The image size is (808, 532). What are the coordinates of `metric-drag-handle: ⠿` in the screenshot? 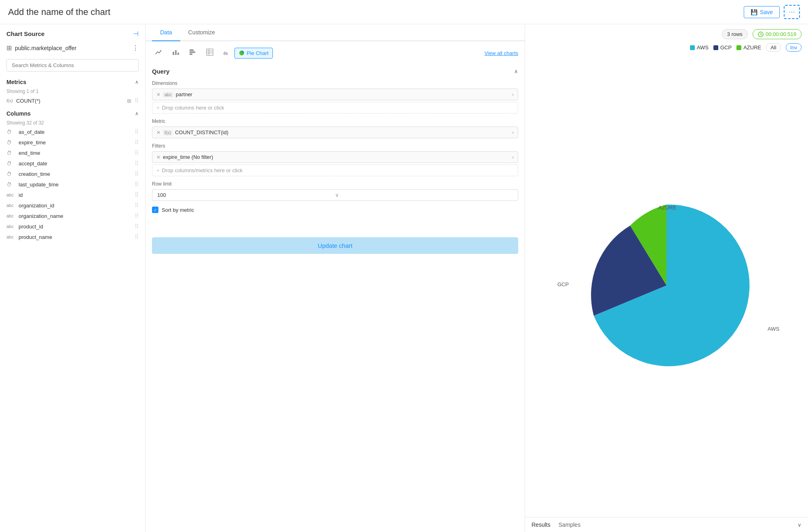 It's located at (137, 101).